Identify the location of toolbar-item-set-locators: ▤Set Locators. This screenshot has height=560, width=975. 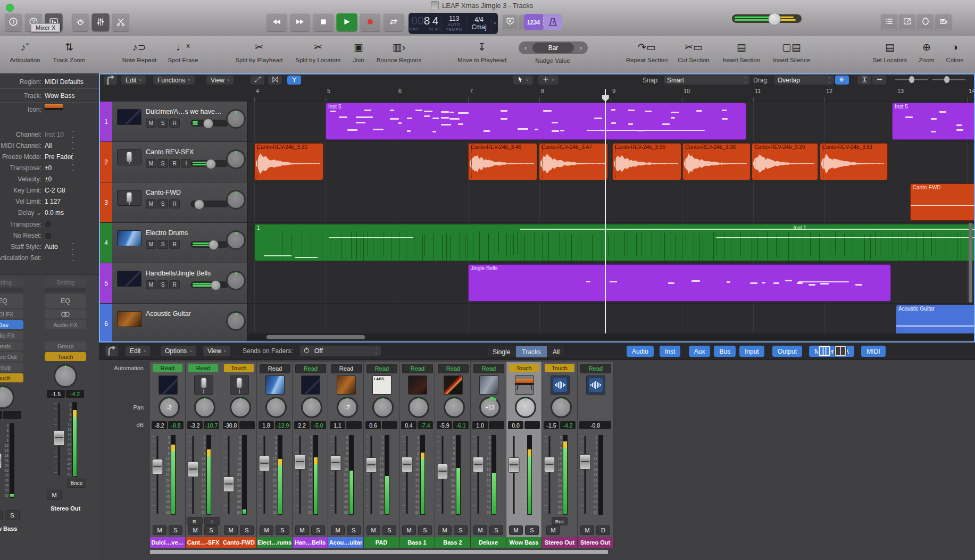
(890, 52).